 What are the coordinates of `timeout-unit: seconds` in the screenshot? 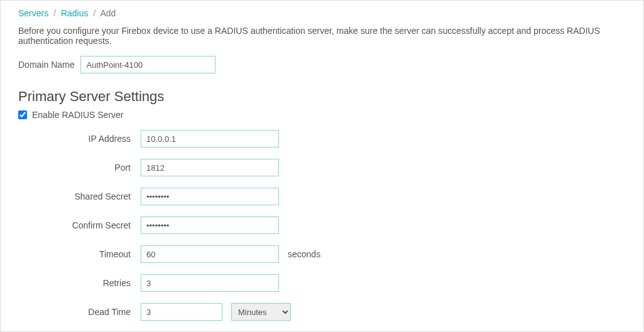 It's located at (304, 254).